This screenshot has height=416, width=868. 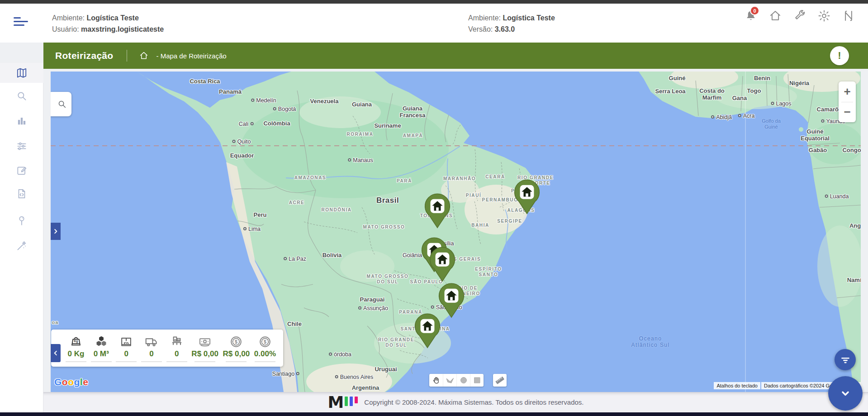 I want to click on stat-item-truck: 0, so click(x=152, y=349).